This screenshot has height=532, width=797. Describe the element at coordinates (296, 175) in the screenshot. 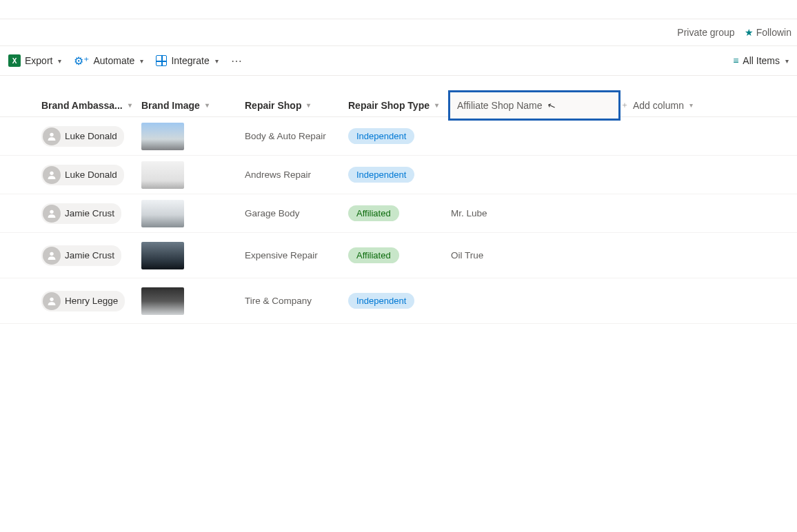

I see `cell-repair-shop: Andrews Repair` at that location.